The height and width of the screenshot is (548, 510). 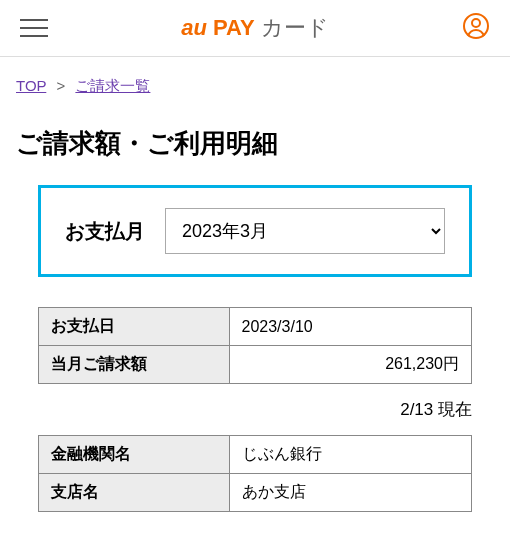 I want to click on profile-icon, so click(x=476, y=28).